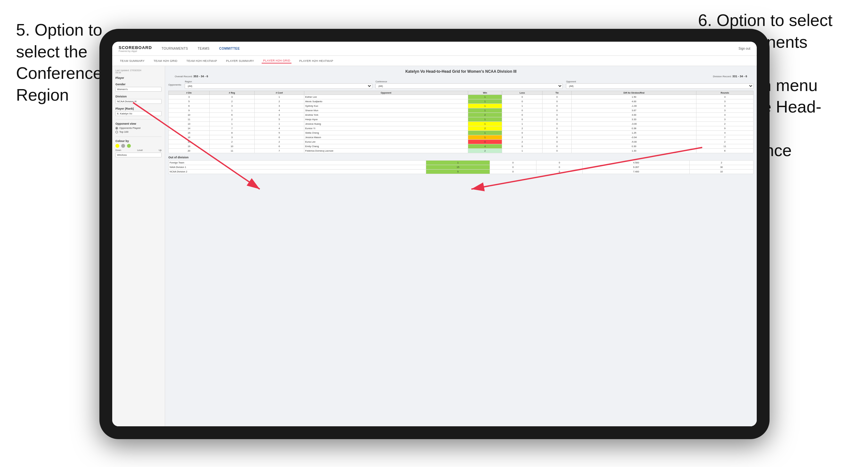 The image size is (868, 467). Describe the element at coordinates (139, 132) in the screenshot. I see `radio-top100: Top 100` at that location.